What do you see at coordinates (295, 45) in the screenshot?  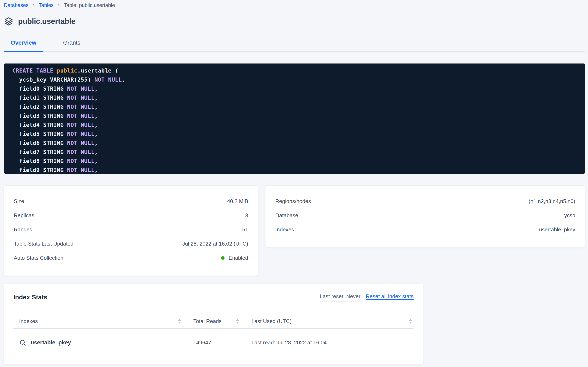 I see `tab-bar: OverviewGrants` at bounding box center [295, 45].